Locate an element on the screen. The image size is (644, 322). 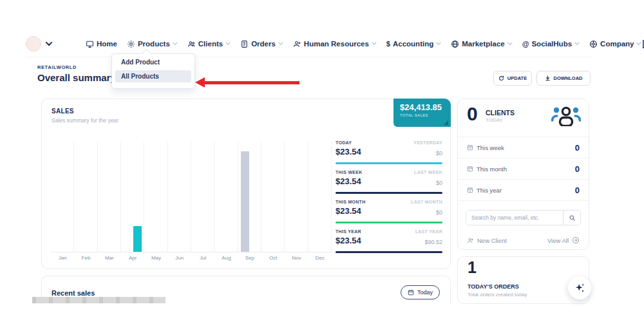
people-icon is located at coordinates (192, 44).